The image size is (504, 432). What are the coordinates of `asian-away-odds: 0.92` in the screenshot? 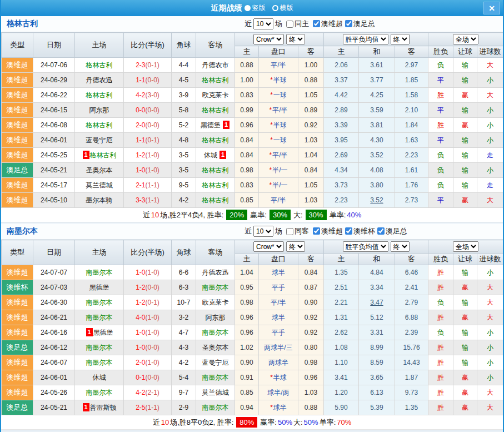 It's located at (311, 126).